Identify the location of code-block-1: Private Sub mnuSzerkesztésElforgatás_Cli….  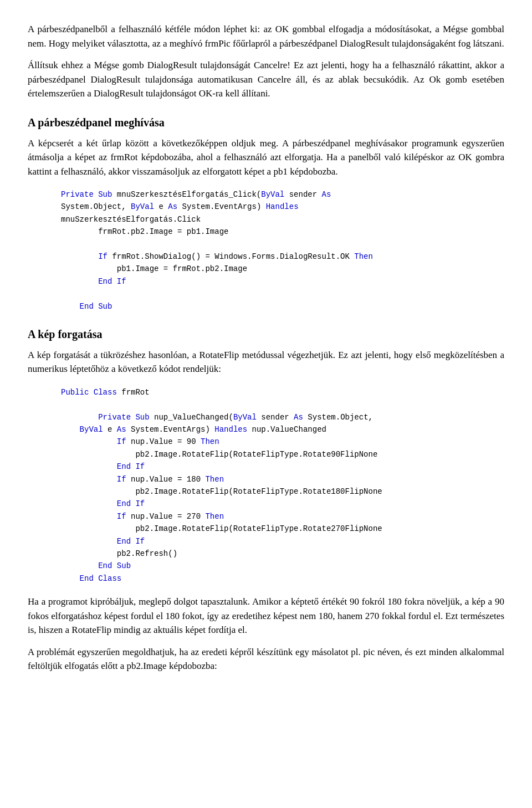
(283, 250).